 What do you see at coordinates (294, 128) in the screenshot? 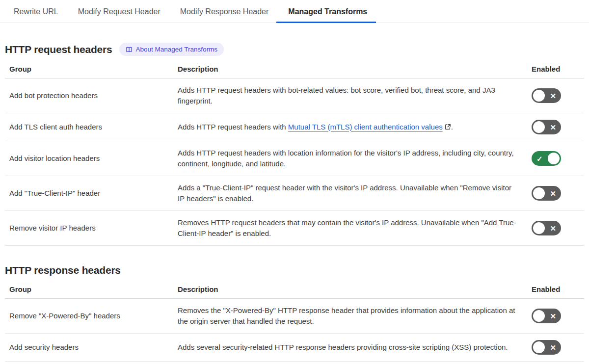
I see `table-row-add-tls-client-auth-headers: Add TLS client auth headers Adds HTTP re…` at bounding box center [294, 128].